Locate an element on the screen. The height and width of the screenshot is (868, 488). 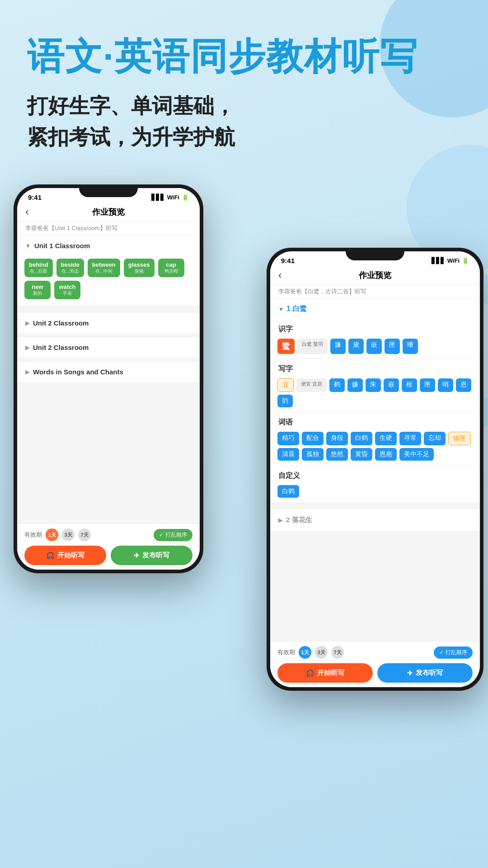
signal-icon: ▋▋▋ is located at coordinates (158, 197).